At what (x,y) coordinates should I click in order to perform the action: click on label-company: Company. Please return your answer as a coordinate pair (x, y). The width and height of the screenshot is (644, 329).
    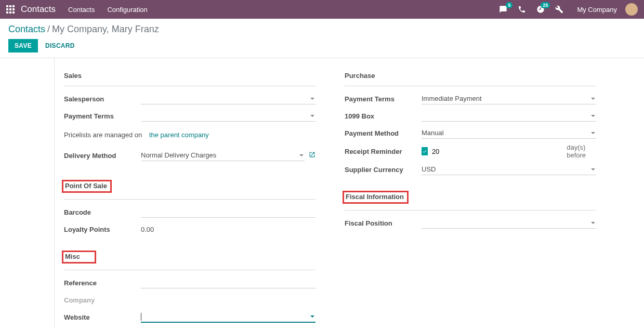
    Looking at the image, I should click on (102, 300).